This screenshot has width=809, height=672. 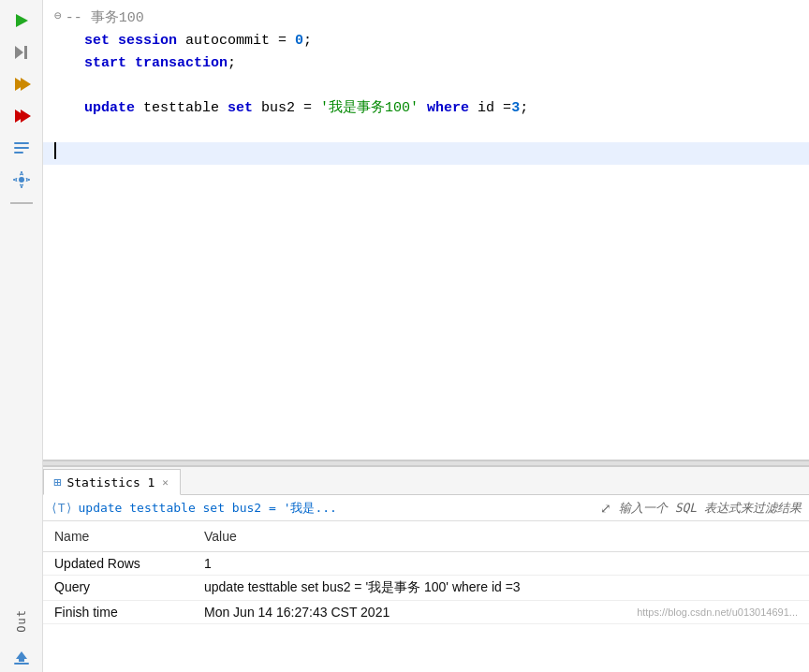 I want to click on finish-time-value-cell: Mon Jun 14 16:27:43 CST 2021 https://blo…, so click(x=501, y=612).